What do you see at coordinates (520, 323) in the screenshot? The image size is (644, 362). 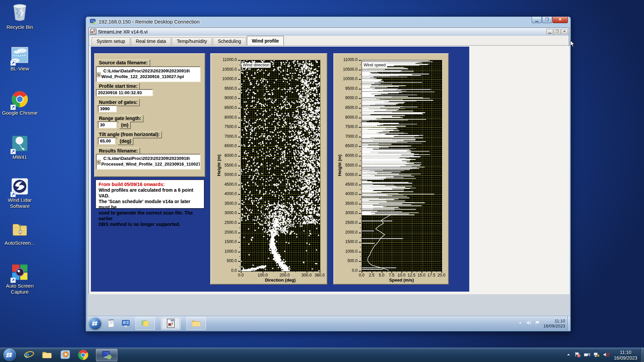 I see `remote-tray-expand-icon` at bounding box center [520, 323].